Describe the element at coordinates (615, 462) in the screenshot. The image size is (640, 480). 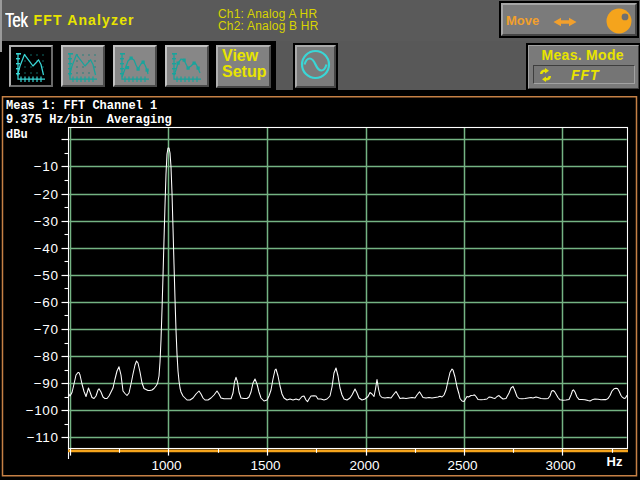
I see `svg-text: Hz` at that location.